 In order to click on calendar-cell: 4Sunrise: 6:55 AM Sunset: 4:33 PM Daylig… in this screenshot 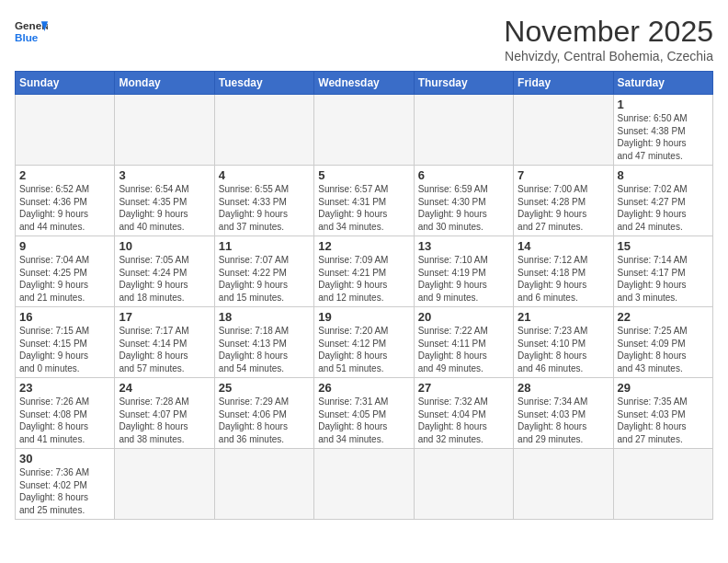, I will do `click(264, 201)`.